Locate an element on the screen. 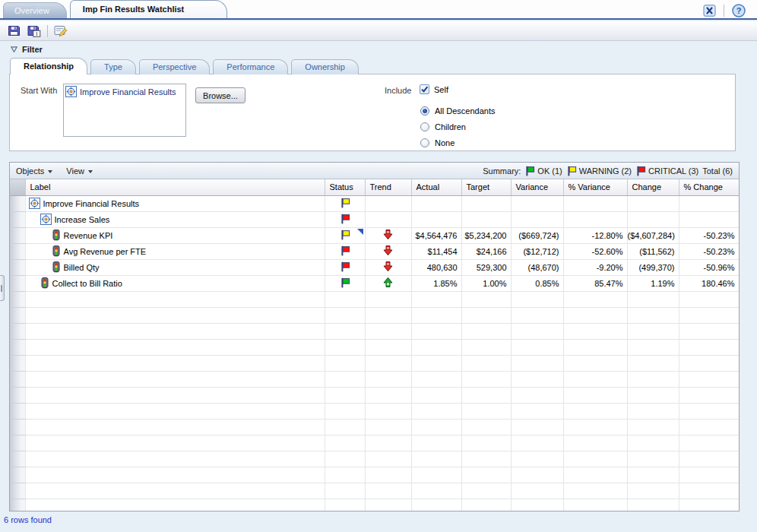 The image size is (757, 532). radio-option-none: None is located at coordinates (458, 143).